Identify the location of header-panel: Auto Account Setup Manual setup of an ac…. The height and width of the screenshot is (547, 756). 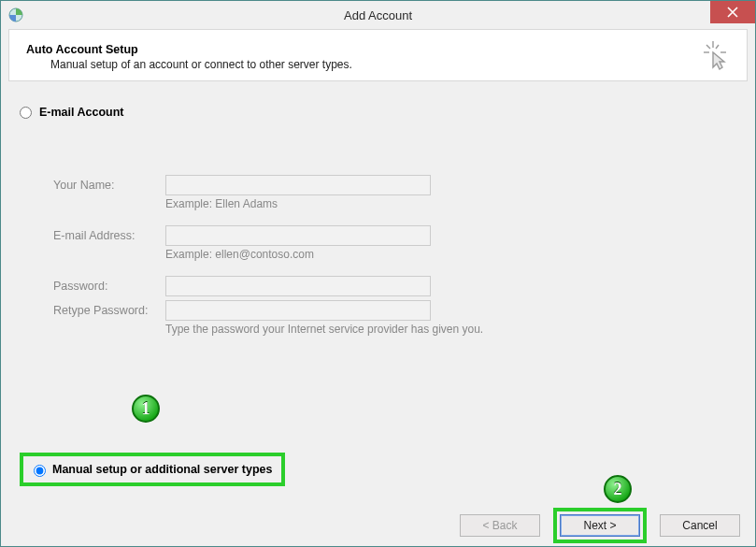
(378, 55).